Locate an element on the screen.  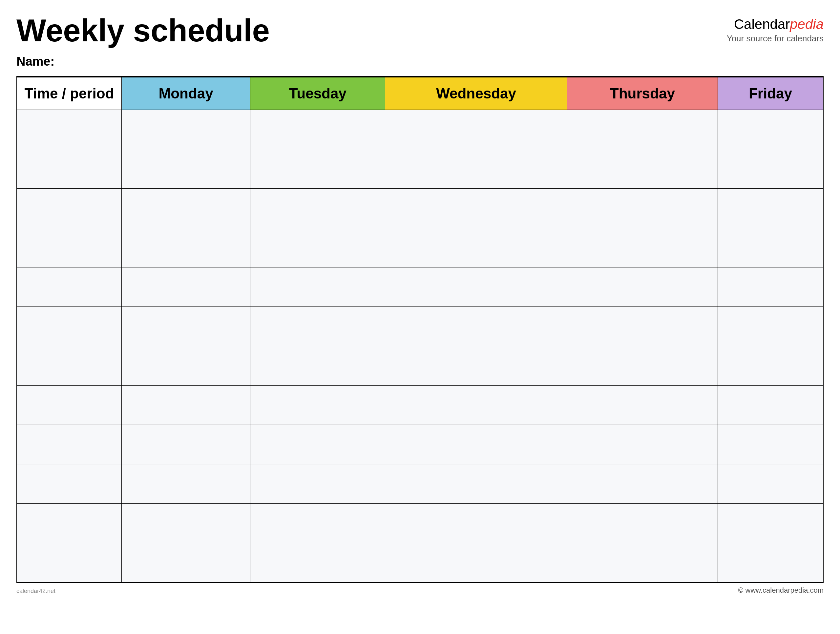
title-area: Weekly schedule is located at coordinates (143, 30).